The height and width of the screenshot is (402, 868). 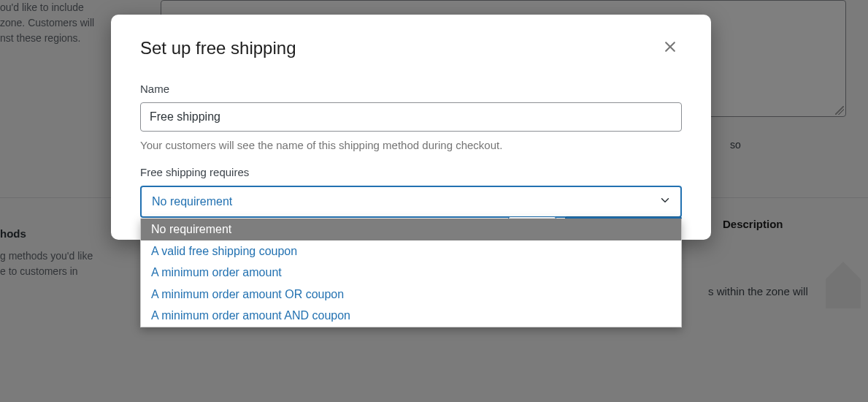 I want to click on option-valid-coupon: A valid free shipping coupon, so click(x=411, y=251).